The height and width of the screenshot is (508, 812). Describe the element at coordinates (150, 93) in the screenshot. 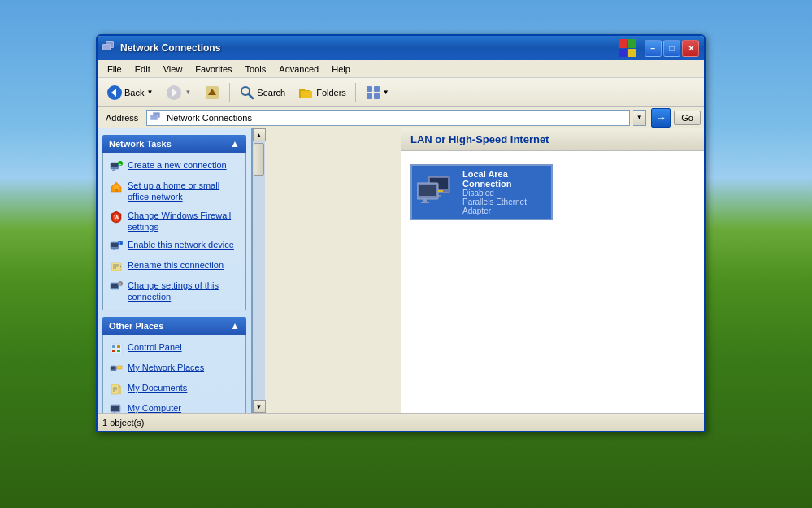

I see `back-dropdown-icon: ▼` at that location.